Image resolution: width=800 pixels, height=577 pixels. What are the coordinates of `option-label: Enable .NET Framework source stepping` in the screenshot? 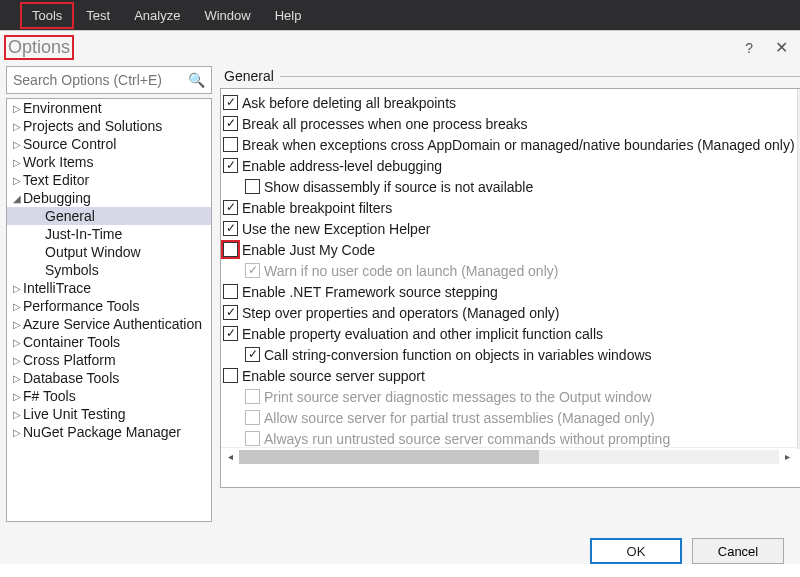 It's located at (370, 292).